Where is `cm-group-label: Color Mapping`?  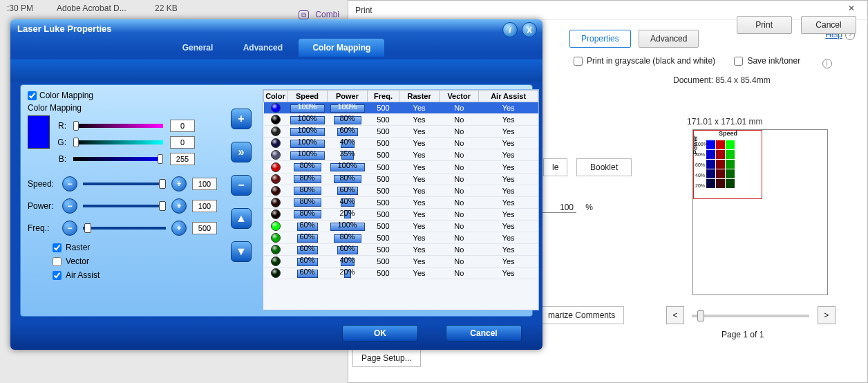 cm-group-label: Color Mapping is located at coordinates (128, 108).